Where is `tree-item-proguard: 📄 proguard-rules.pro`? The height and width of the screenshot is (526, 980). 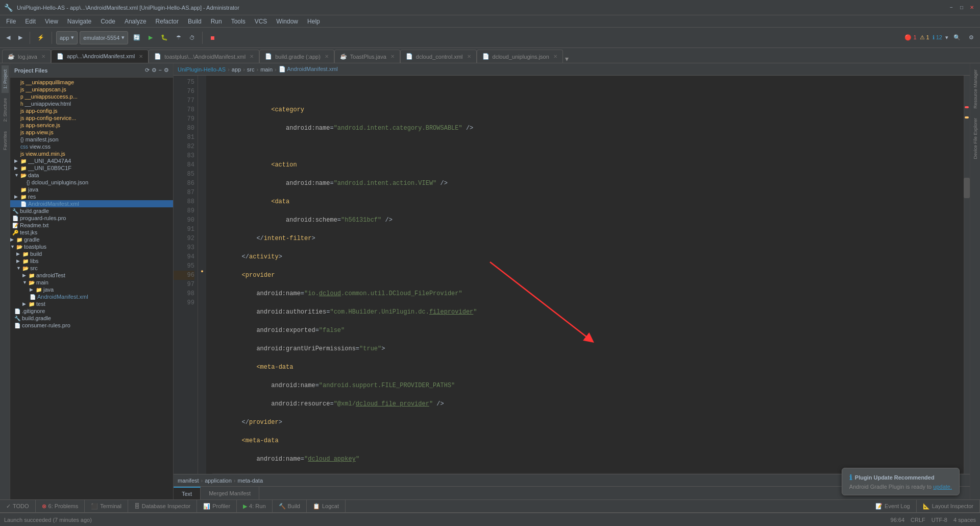 tree-item-proguard: 📄 proguard-rules.pro is located at coordinates (92, 218).